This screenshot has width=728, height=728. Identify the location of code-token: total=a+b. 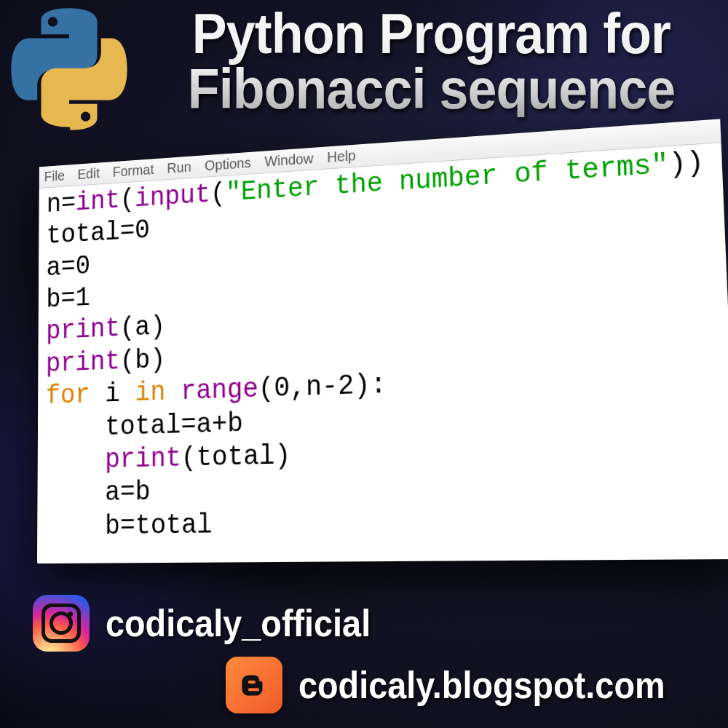
(144, 426).